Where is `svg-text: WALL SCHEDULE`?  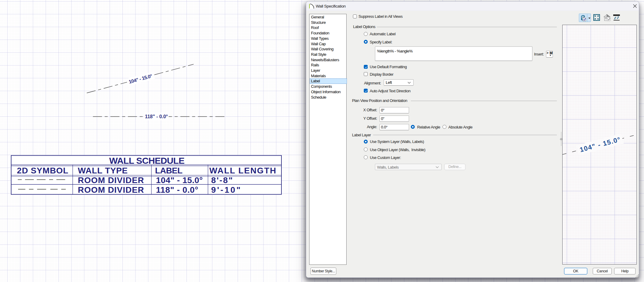
svg-text: WALL SCHEDULE is located at coordinates (147, 160).